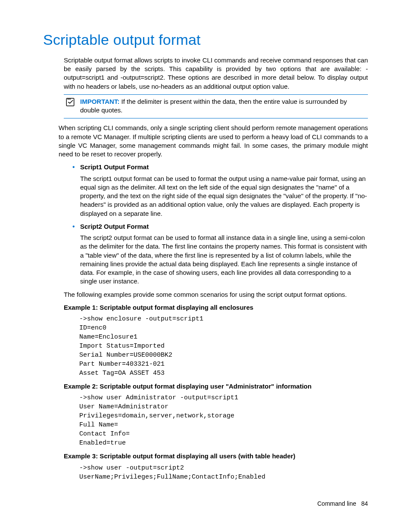 The height and width of the screenshot is (532, 411). Describe the element at coordinates (224, 106) in the screenshot. I see `callout-text: IMPORTANT: If the delimiter is present w…` at that location.